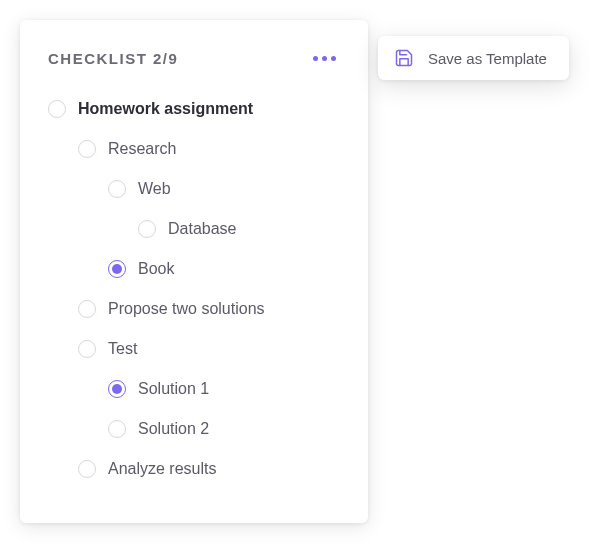  Describe the element at coordinates (194, 269) in the screenshot. I see `checklist-item: Book` at that location.